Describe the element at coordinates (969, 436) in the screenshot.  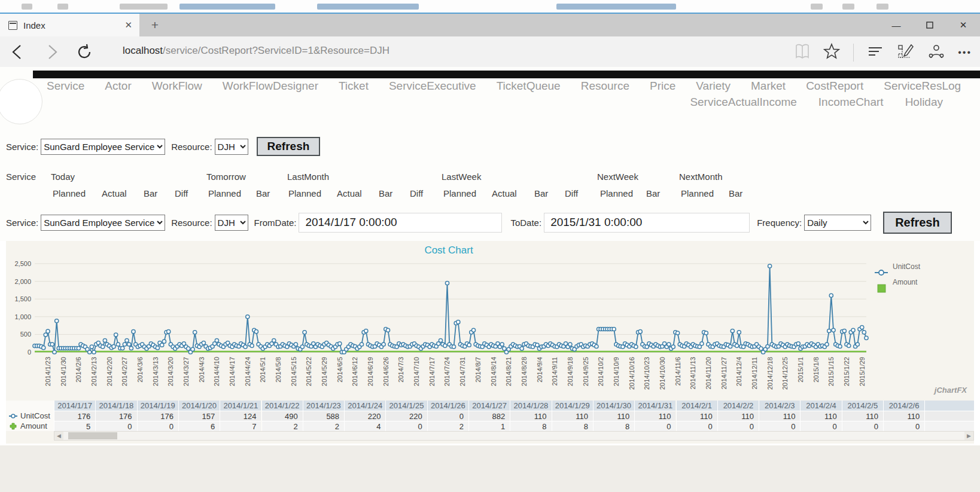
I see `scroll-right-arrow: ▶` at that location.